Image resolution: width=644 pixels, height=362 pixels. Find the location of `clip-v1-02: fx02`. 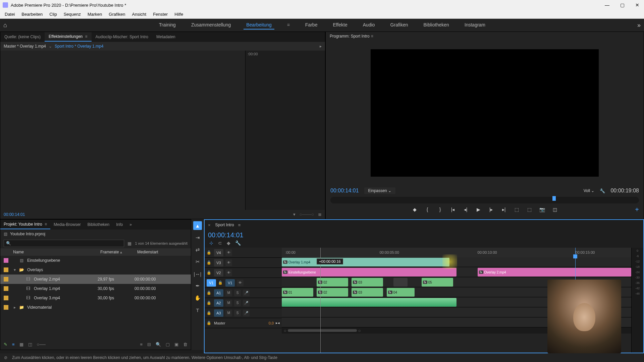

clip-v1-02: fx02 is located at coordinates (332, 292).